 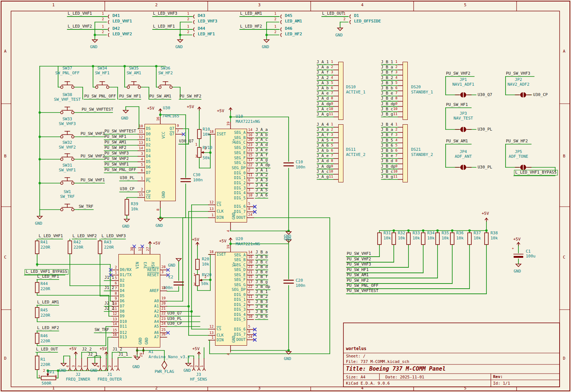 What do you see at coordinates (144, 321) in the screenshot?
I see `pin-name-A4: A4` at bounding box center [144, 321].